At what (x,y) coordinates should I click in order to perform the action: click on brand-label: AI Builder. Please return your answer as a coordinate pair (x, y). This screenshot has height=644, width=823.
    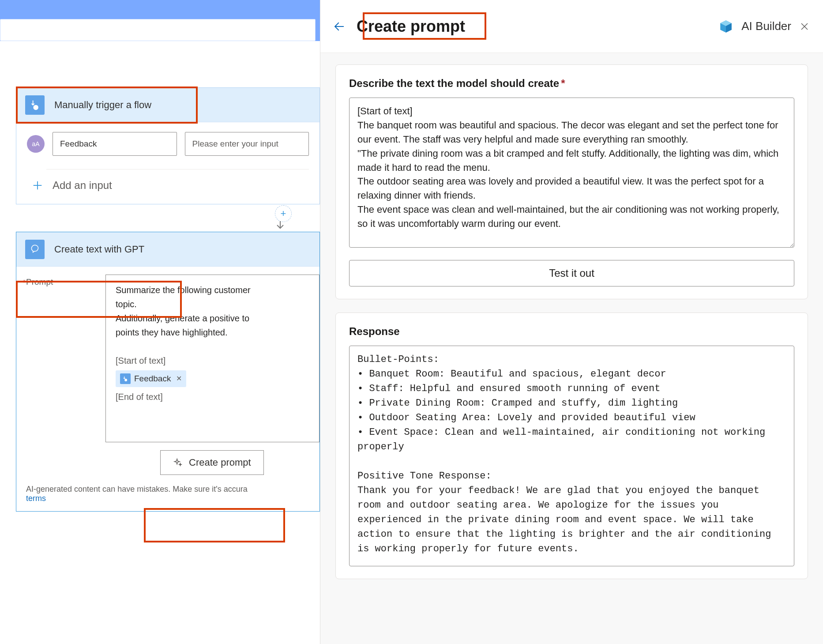
    Looking at the image, I should click on (766, 26).